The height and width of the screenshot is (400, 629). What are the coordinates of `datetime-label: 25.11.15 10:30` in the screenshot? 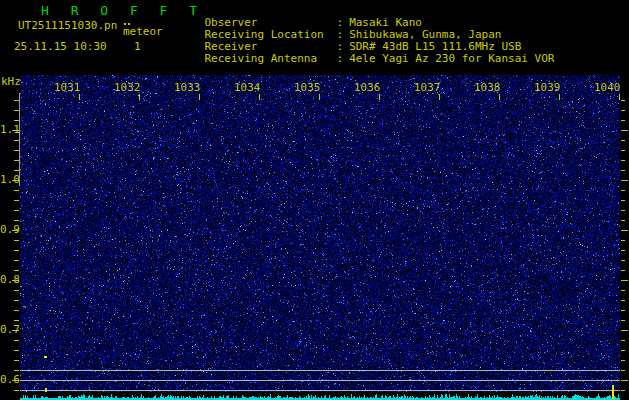 It's located at (60, 47).